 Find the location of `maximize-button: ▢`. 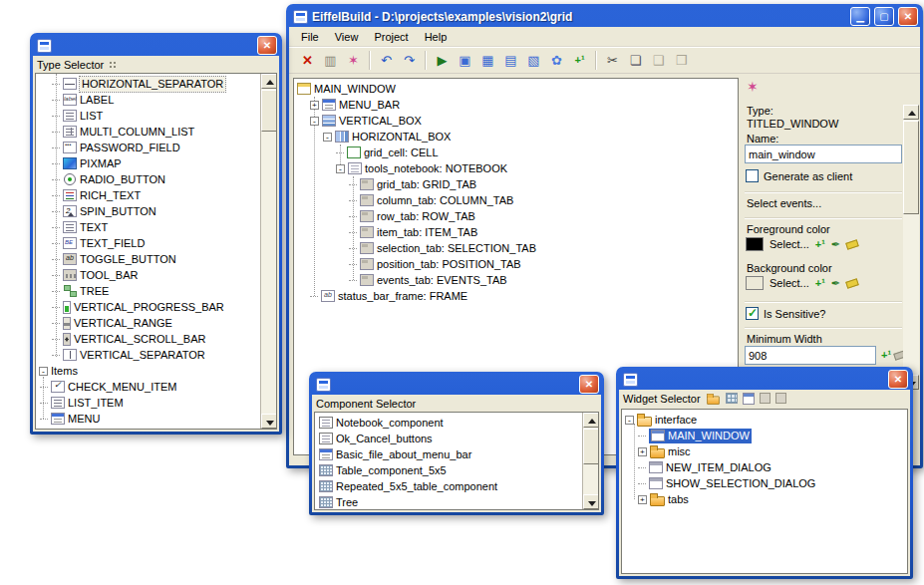

maximize-button: ▢ is located at coordinates (884, 16).